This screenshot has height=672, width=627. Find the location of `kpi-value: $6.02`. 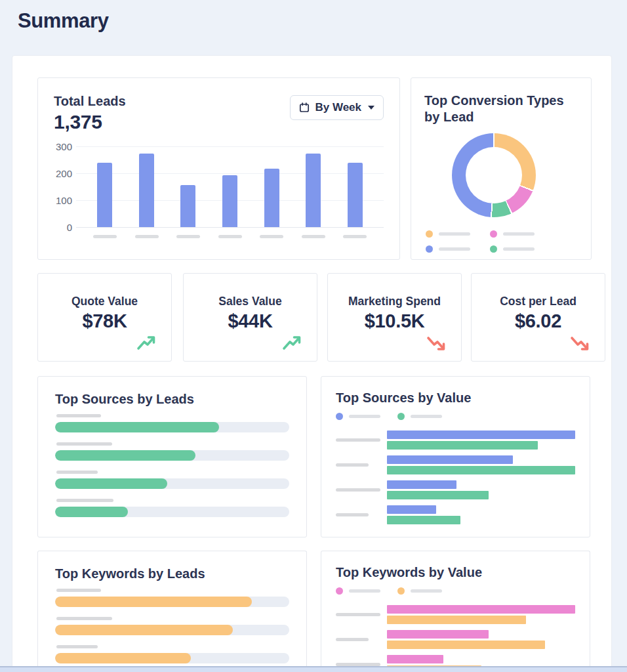

kpi-value: $6.02 is located at coordinates (538, 322).